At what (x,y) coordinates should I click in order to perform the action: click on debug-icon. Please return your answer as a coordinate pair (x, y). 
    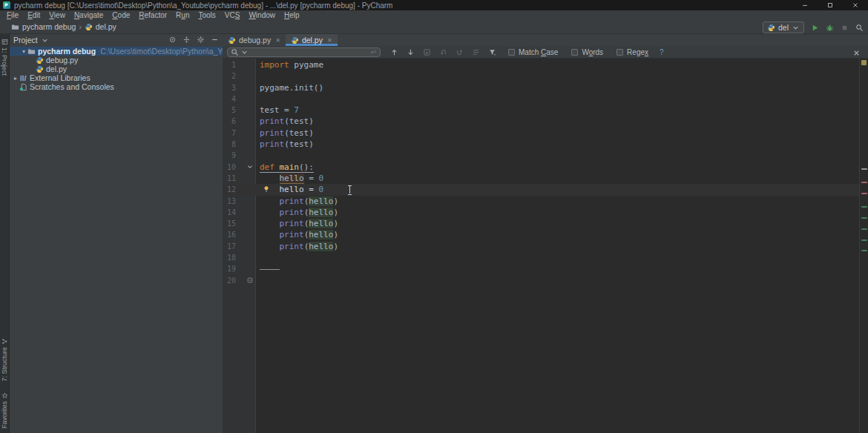
    Looking at the image, I should click on (829, 28).